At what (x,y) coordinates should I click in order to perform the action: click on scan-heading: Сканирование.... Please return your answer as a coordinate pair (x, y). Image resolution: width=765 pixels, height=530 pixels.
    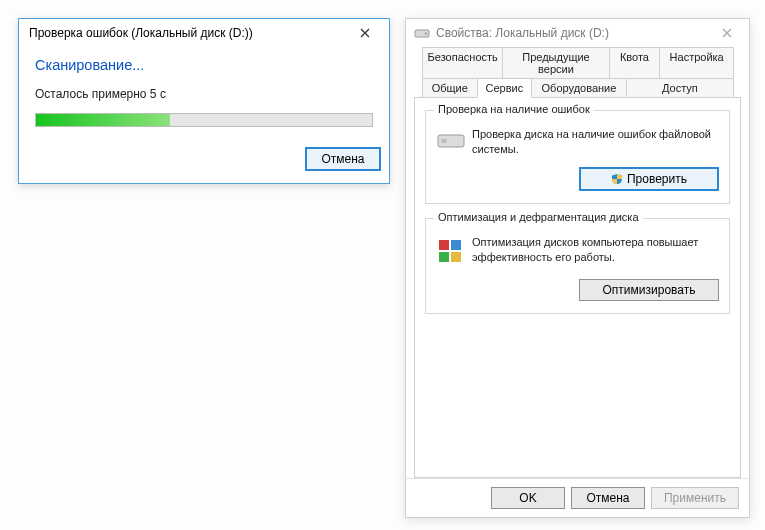
    Looking at the image, I should click on (204, 65).